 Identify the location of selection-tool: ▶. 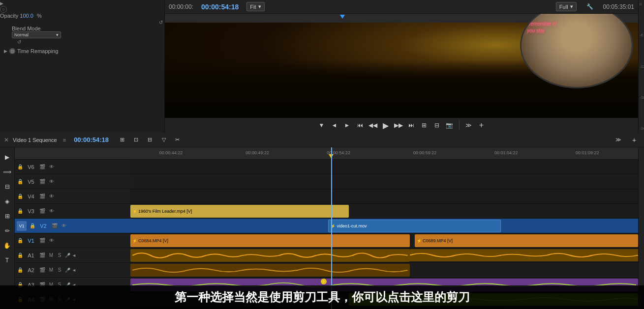
(7, 157).